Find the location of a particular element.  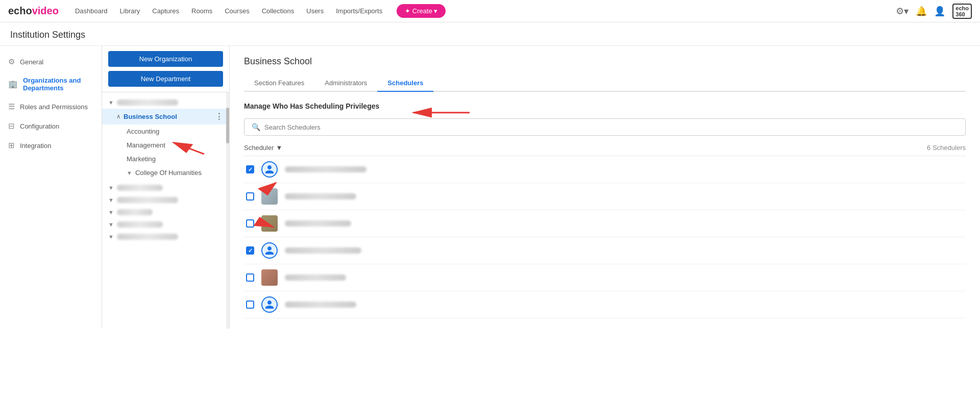

org-tree-marketing: Marketing is located at coordinates (165, 159).